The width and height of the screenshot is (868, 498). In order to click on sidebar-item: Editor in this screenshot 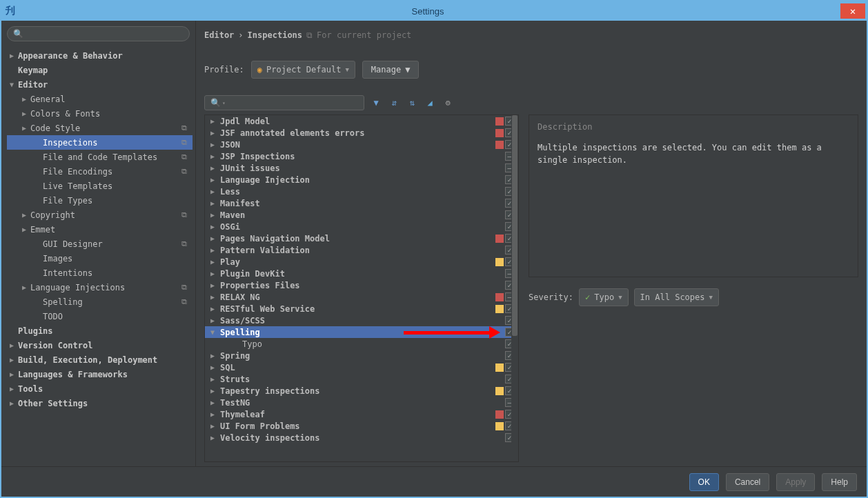, I will do `click(99, 84)`.